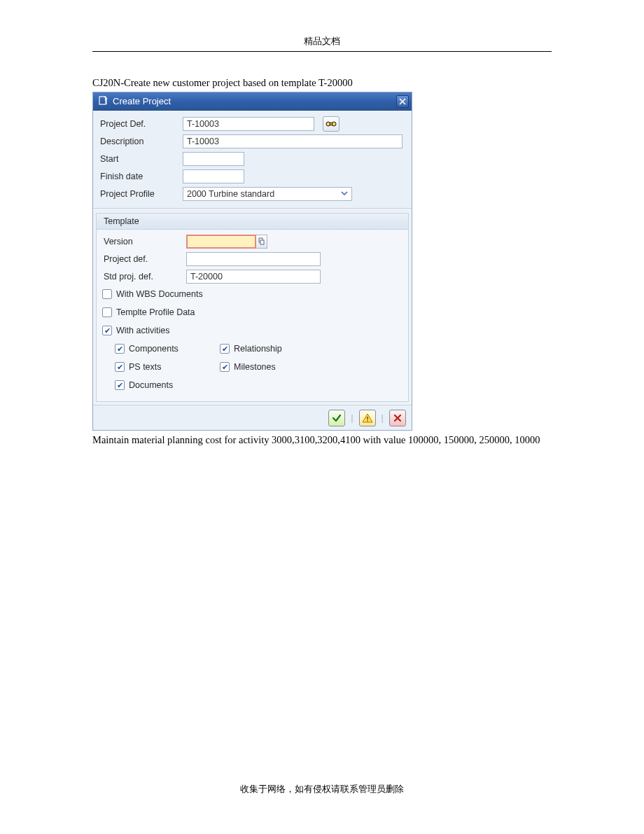  What do you see at coordinates (154, 349) in the screenshot?
I see `components-label: Components` at bounding box center [154, 349].